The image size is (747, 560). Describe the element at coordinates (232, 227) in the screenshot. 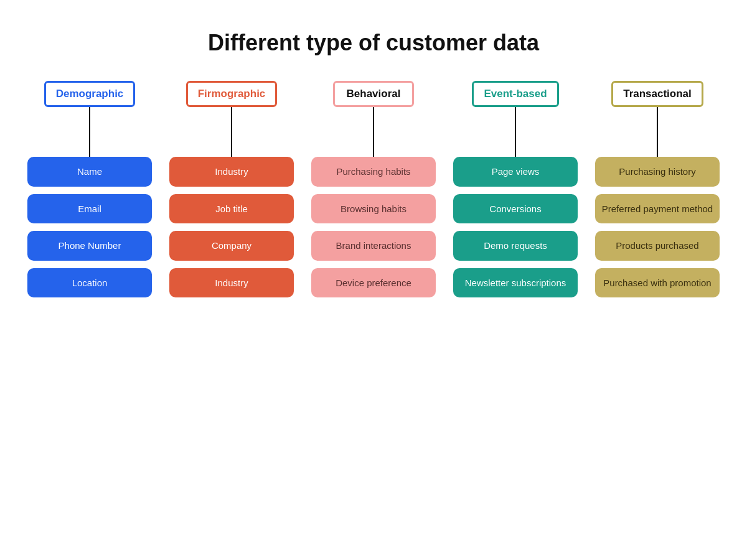

I see `column-firmographic: IndustryJob titleCompanyIndustry` at that location.